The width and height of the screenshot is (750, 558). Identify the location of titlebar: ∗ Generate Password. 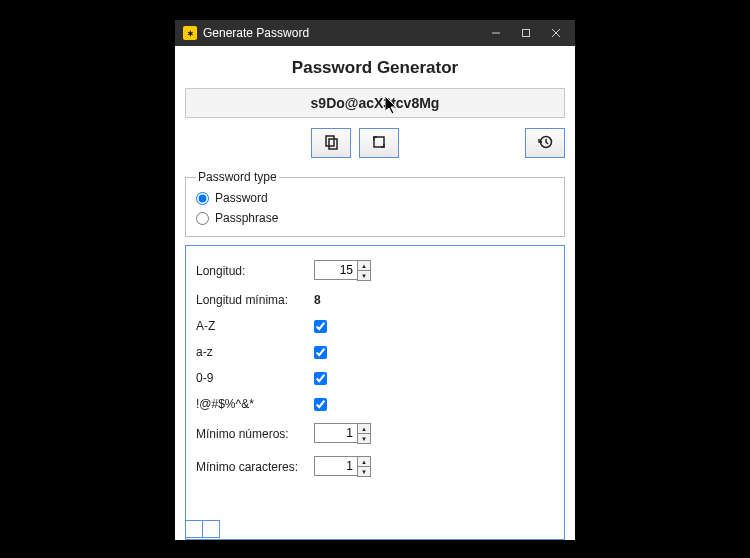
(375, 33).